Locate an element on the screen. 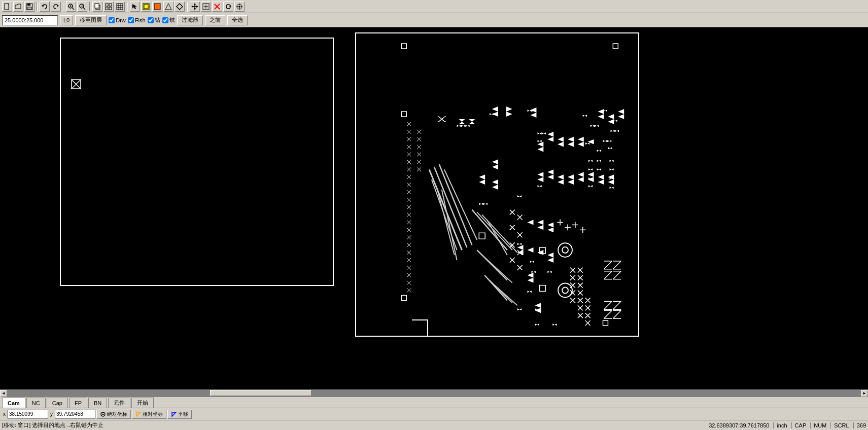 The width and height of the screenshot is (868, 430). mill-checkbox is located at coordinates (165, 20).